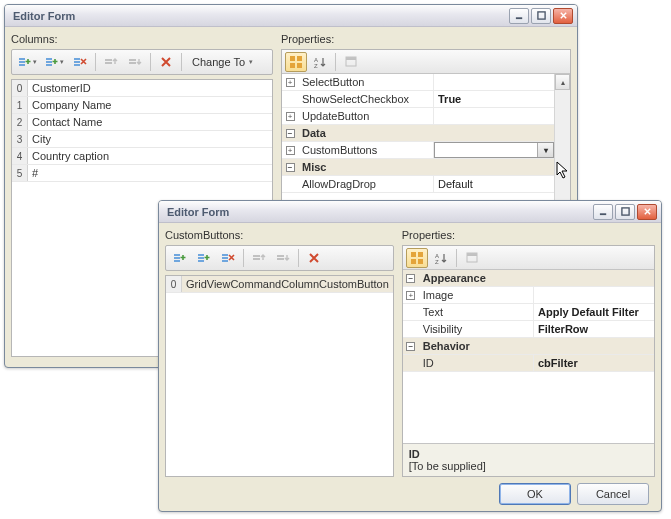  I want to click on prop-row-id: IDcbFilter, so click(528, 364).